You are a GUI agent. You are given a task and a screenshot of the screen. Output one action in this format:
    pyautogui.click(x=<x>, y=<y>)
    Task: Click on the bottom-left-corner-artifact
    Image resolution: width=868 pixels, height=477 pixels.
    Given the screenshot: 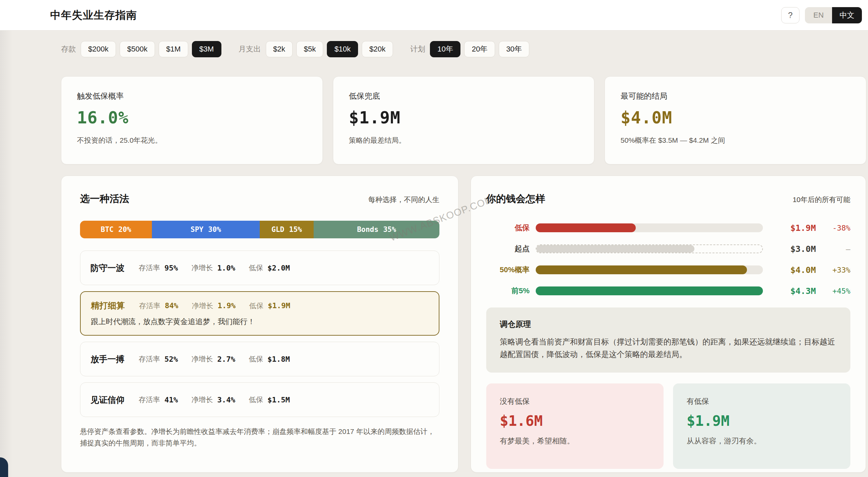 What is the action you would take?
    pyautogui.click(x=4, y=467)
    